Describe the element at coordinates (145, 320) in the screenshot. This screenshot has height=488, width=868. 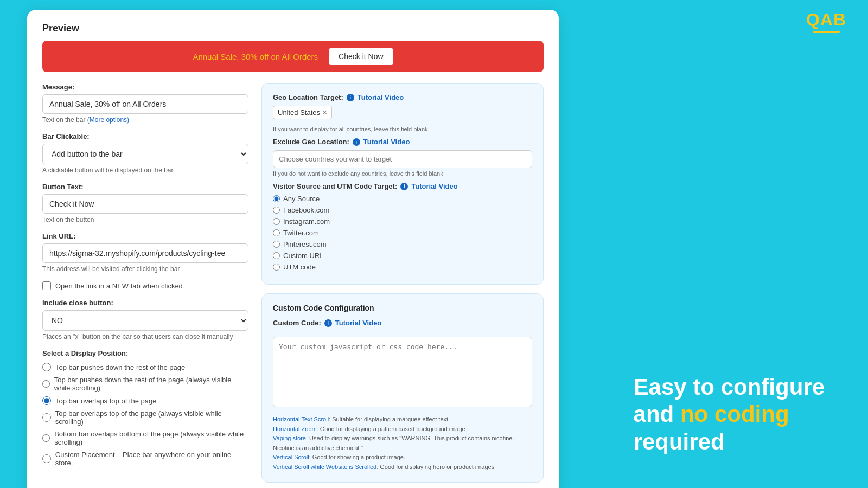
I see `close-button-select: NO YES` at that location.